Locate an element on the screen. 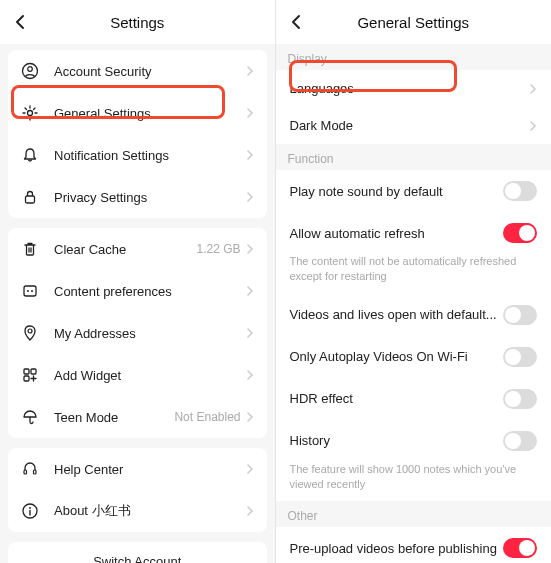  lock-icon is located at coordinates (30, 197).